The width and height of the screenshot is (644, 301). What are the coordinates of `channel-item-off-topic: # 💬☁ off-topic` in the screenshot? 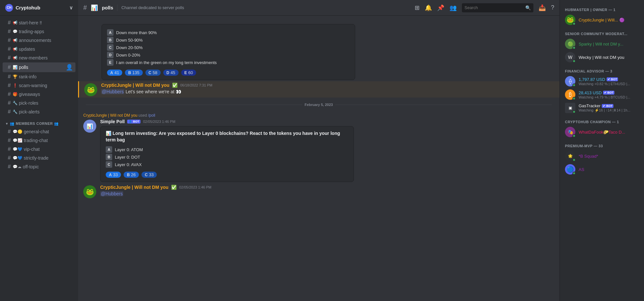 It's located at (39, 167).